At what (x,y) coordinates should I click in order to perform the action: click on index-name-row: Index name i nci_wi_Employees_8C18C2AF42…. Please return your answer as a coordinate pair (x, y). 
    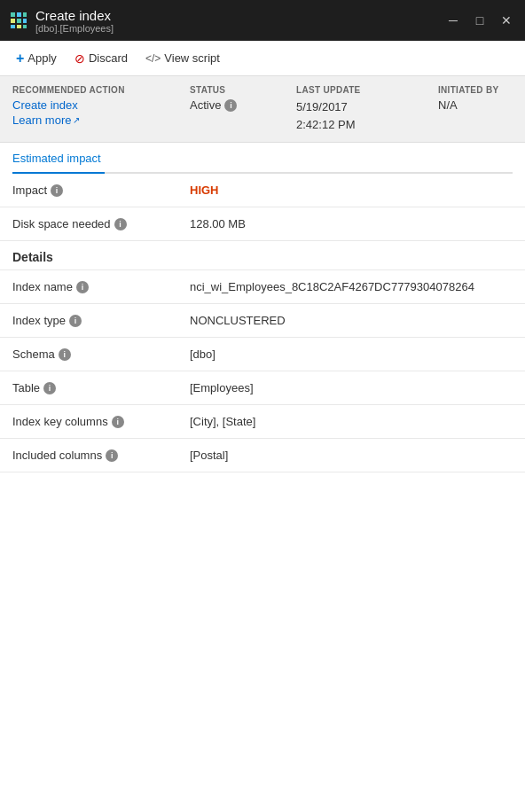
    Looking at the image, I should click on (262, 287).